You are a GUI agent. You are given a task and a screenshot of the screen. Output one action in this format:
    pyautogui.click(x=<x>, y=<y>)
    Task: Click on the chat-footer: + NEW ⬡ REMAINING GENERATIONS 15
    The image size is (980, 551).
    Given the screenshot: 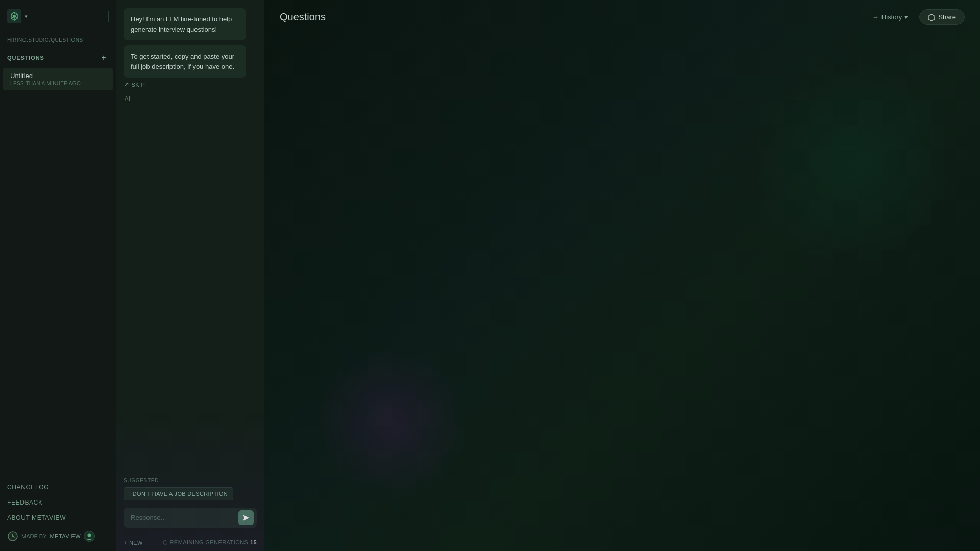 What is the action you would take?
    pyautogui.click(x=190, y=543)
    